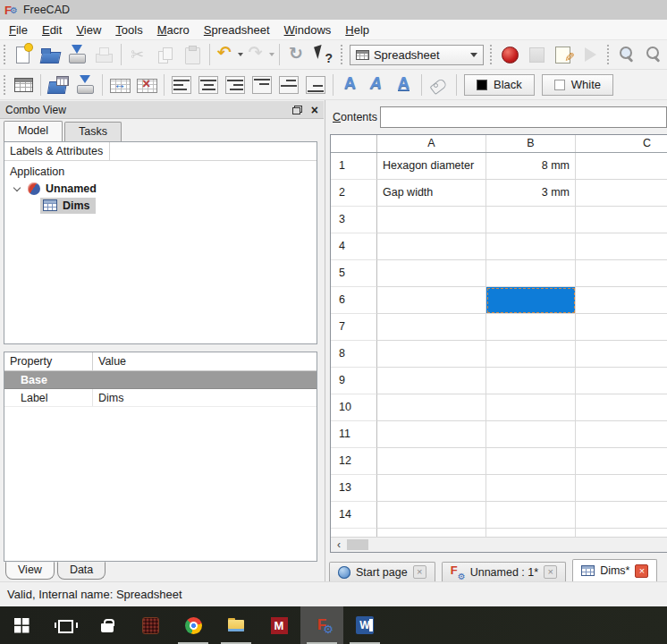 This screenshot has height=644, width=667. What do you see at coordinates (354, 220) in the screenshot?
I see `row-header-3: 3` at bounding box center [354, 220].